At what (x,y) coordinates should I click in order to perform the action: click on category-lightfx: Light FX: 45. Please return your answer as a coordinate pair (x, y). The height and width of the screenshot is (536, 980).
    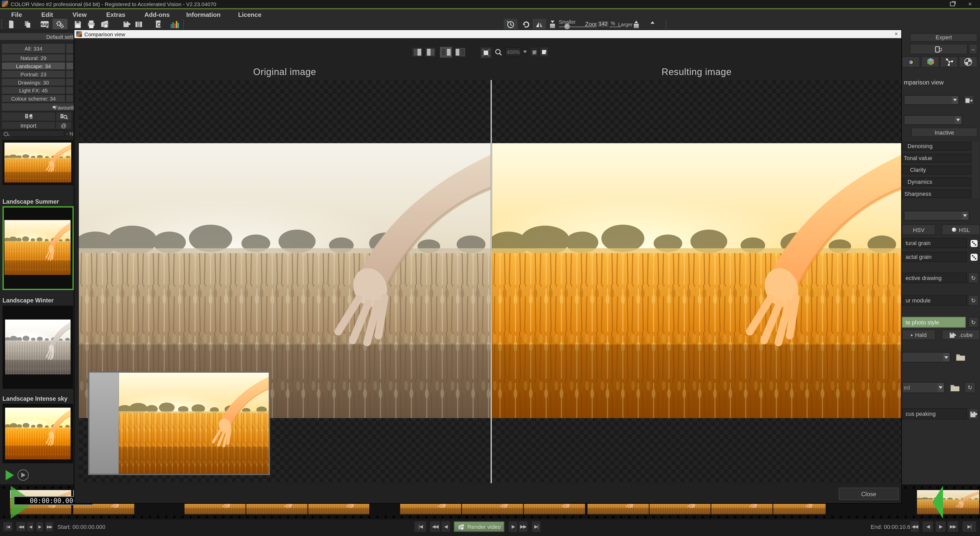
    Looking at the image, I should click on (33, 90).